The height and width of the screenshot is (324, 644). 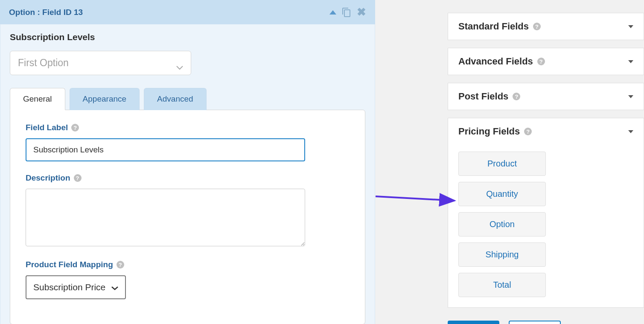 I want to click on description-label: Description ?, so click(x=188, y=178).